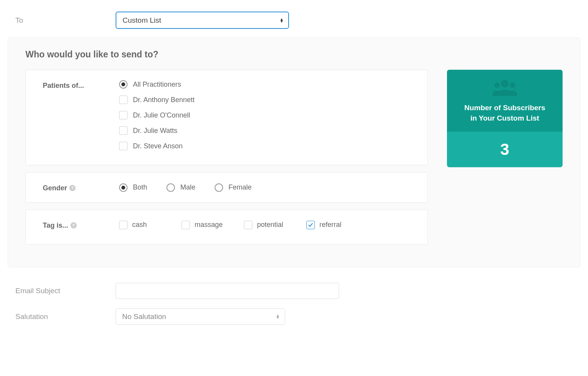  Describe the element at coordinates (505, 88) in the screenshot. I see `users-icon` at that location.